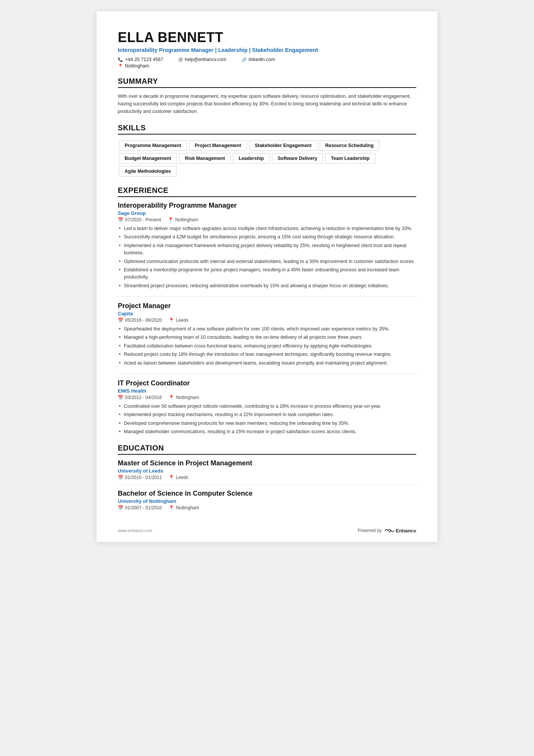  Describe the element at coordinates (267, 329) in the screenshot. I see `bullet-item: Spearheaded the deployment of a new soft…` at that location.